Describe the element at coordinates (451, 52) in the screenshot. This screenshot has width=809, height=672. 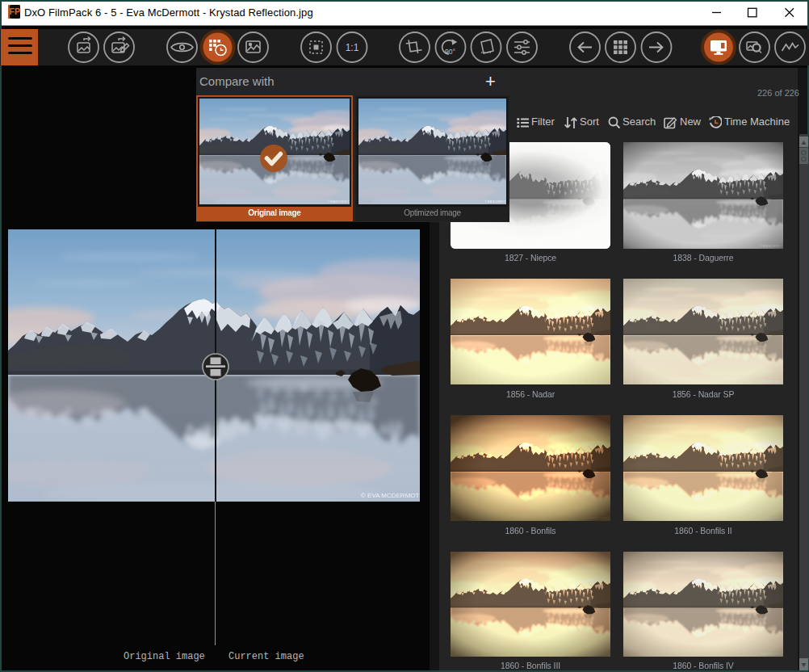
I see `svg-text: 90°` at that location.